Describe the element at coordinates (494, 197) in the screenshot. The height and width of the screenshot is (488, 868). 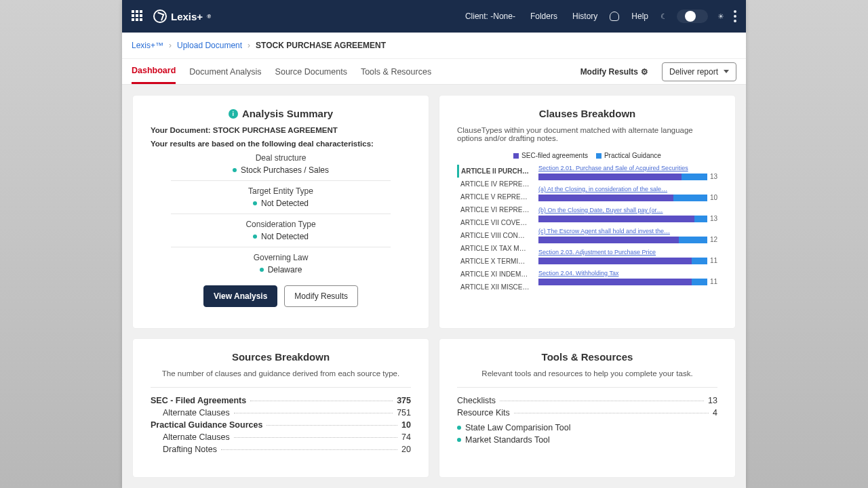
I see `article-item: ARTICLE V REPRES…` at that location.